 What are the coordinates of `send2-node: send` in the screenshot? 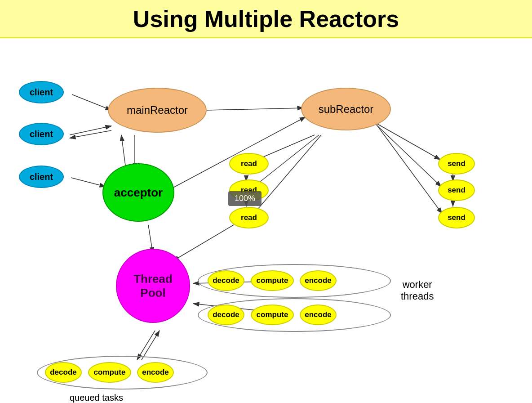 It's located at (457, 190).